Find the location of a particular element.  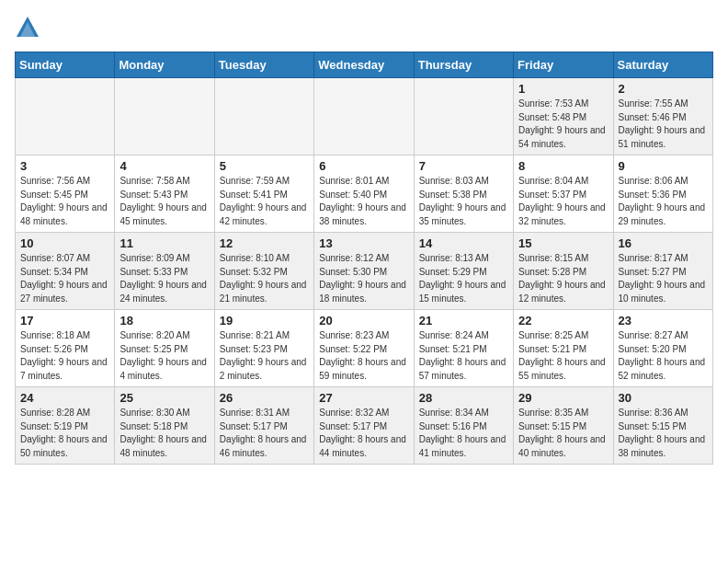

day-number: 8 is located at coordinates (563, 166).